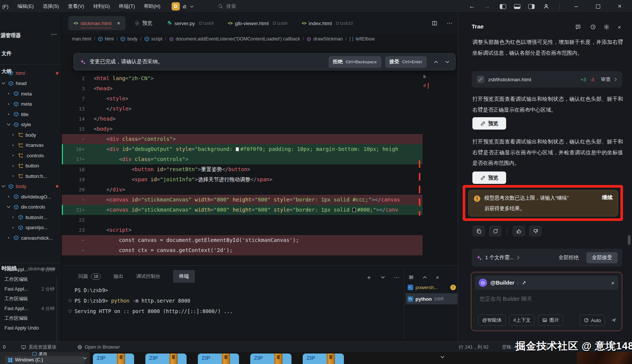  I want to click on menu-item: 查看(V), so click(76, 6).